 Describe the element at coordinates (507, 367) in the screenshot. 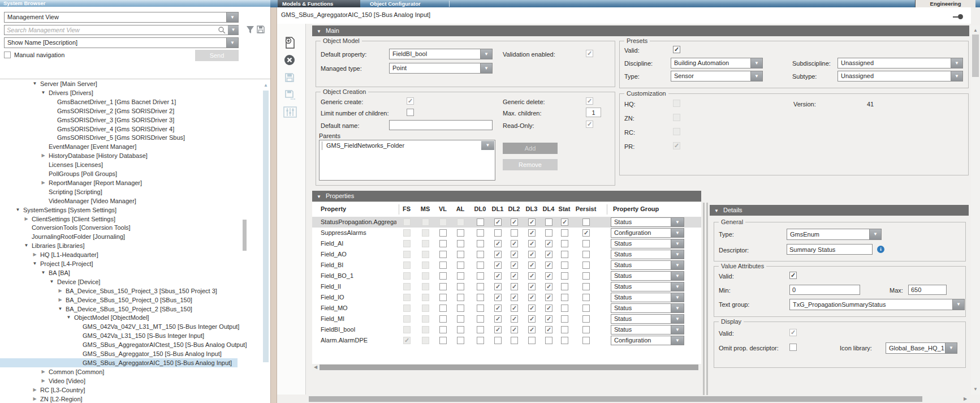

I see `properties-hscrollbar: ◀` at that location.